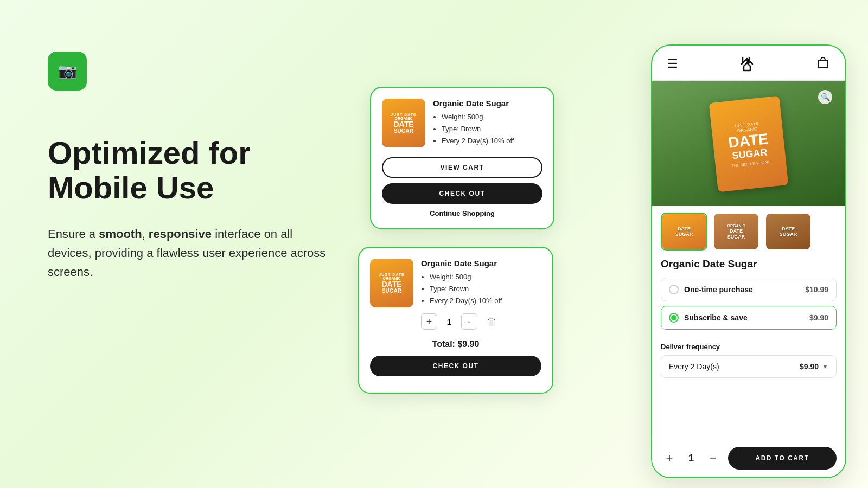 The image size is (868, 488). What do you see at coordinates (694, 367) in the screenshot?
I see `deliver-option-label: Every 2 Day(s)` at bounding box center [694, 367].